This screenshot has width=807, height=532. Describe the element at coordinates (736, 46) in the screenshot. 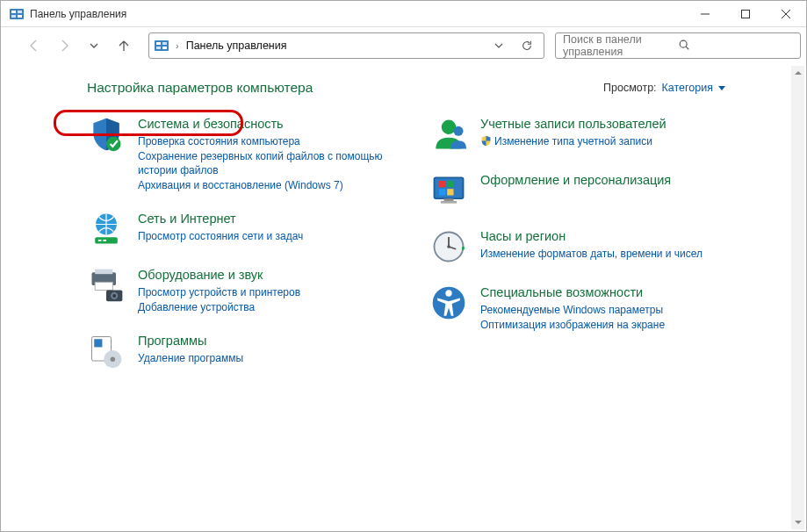

I see `search-icon` at that location.